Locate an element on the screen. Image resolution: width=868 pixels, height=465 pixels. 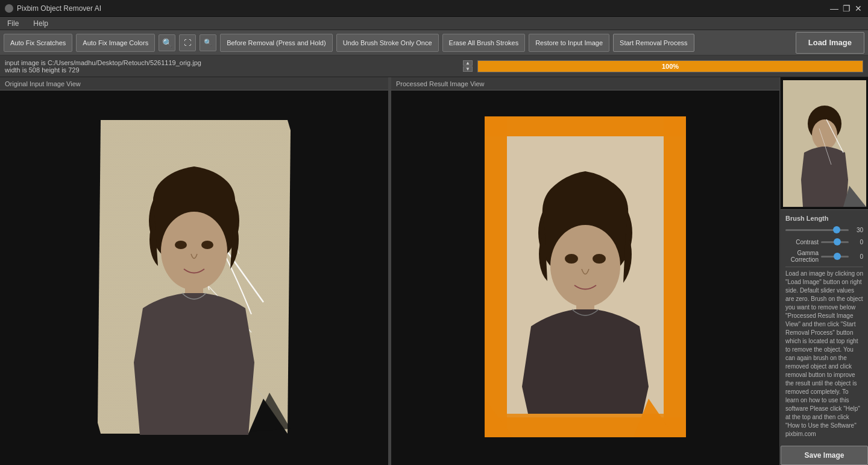
help-text: Load an image by clicking on "Load Image… is located at coordinates (825, 353).